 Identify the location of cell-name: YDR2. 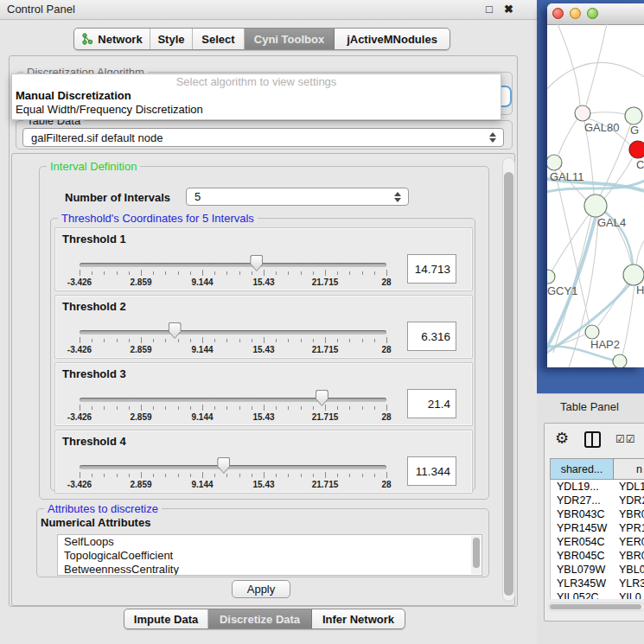
(629, 501).